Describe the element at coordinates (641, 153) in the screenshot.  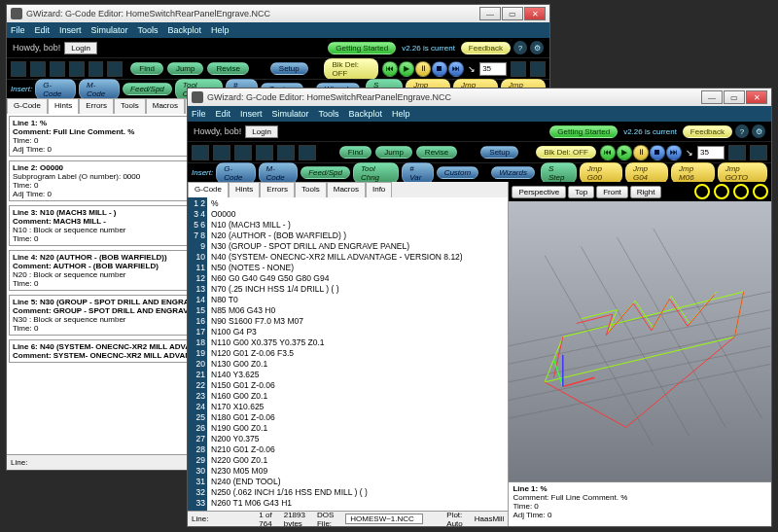
I see `pause-button: ⏸` at that location.